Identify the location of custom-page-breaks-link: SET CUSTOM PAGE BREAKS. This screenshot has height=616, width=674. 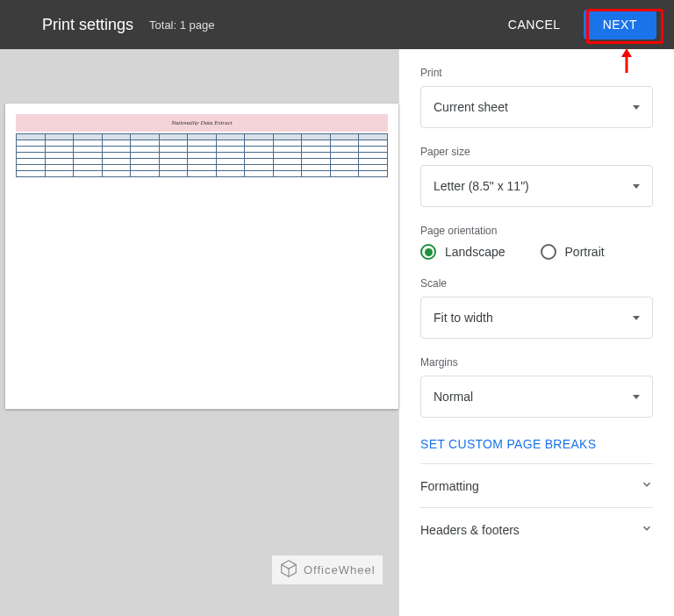
(537, 449).